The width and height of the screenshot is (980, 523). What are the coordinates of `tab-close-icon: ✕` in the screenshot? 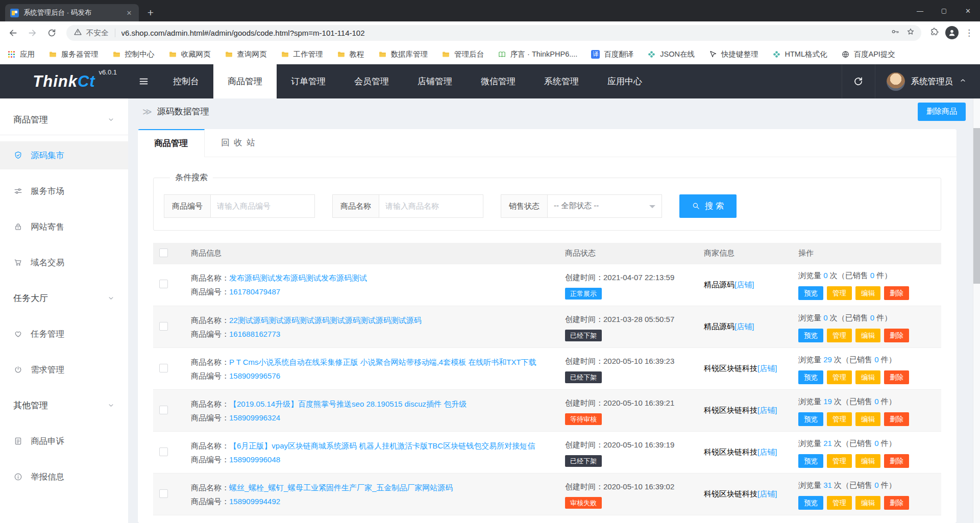 It's located at (129, 13).